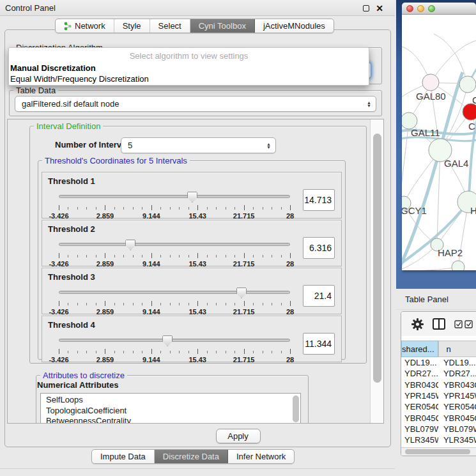 Image resolution: width=476 pixels, height=476 pixels. Describe the element at coordinates (439, 324) in the screenshot. I see `split-columns-icon` at that location.